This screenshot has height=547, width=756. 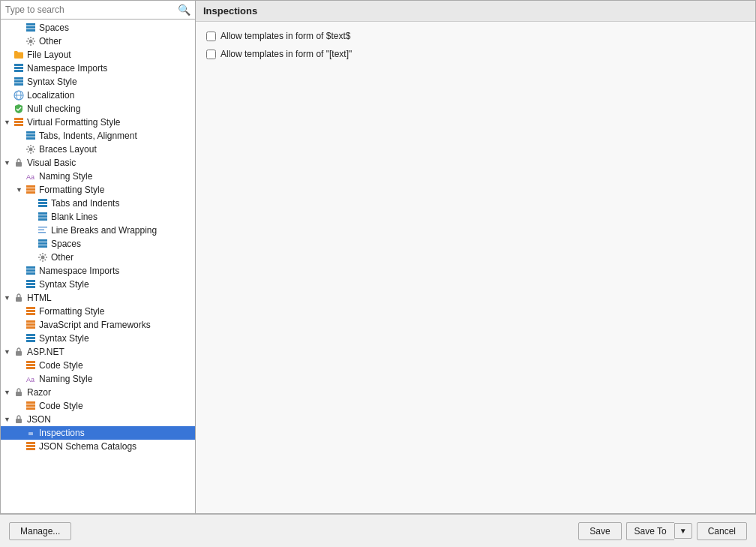 What do you see at coordinates (98, 122) in the screenshot?
I see `tree-item-virtual-formatting-style: Virtual Formatting Style` at bounding box center [98, 122].